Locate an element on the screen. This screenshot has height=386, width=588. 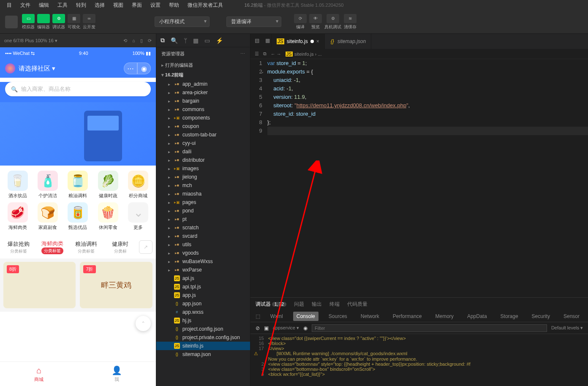
extension-icon: ▦ is located at coordinates (196, 41).